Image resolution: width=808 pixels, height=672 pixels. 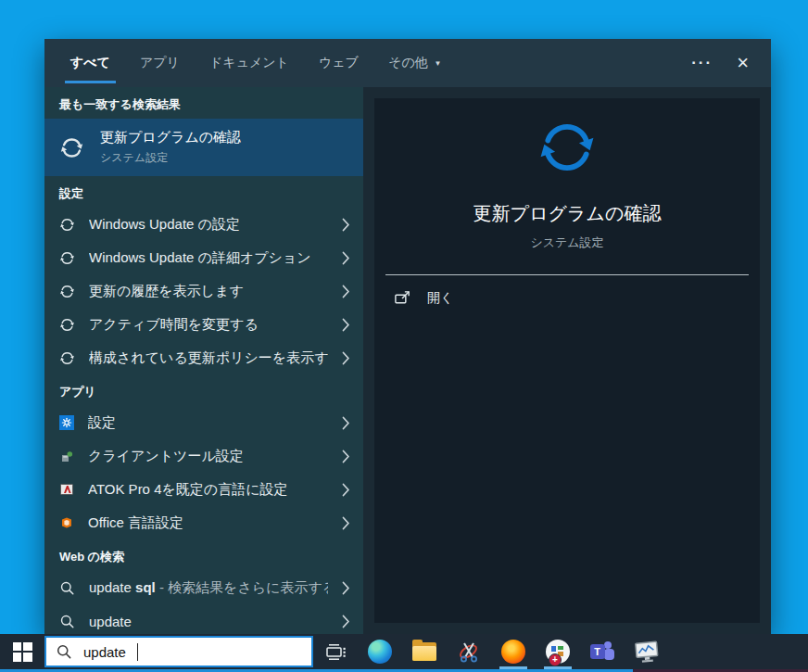 What do you see at coordinates (647, 651) in the screenshot?
I see `monitor-chart-app-icon` at bounding box center [647, 651].